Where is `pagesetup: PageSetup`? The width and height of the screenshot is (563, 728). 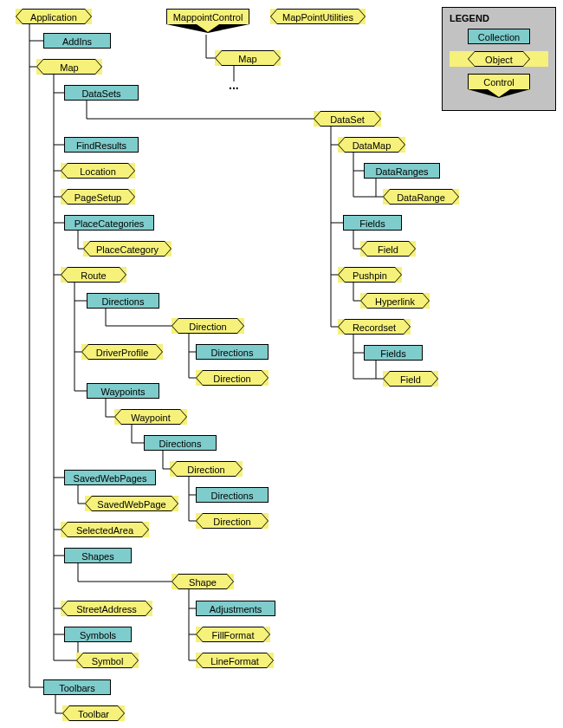 pagesetup: PageSetup is located at coordinates (98, 197).